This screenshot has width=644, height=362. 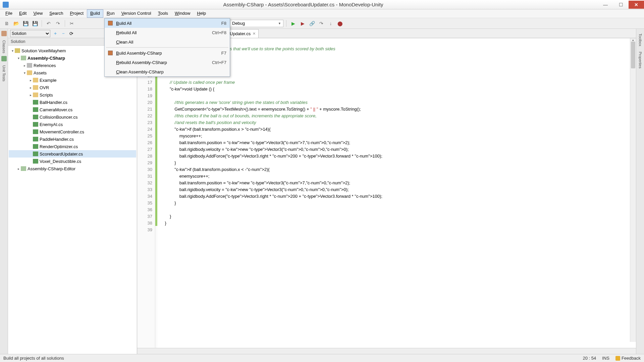 What do you see at coordinates (386, 351) in the screenshot?
I see `horizontal-scrollbar` at bounding box center [386, 351].